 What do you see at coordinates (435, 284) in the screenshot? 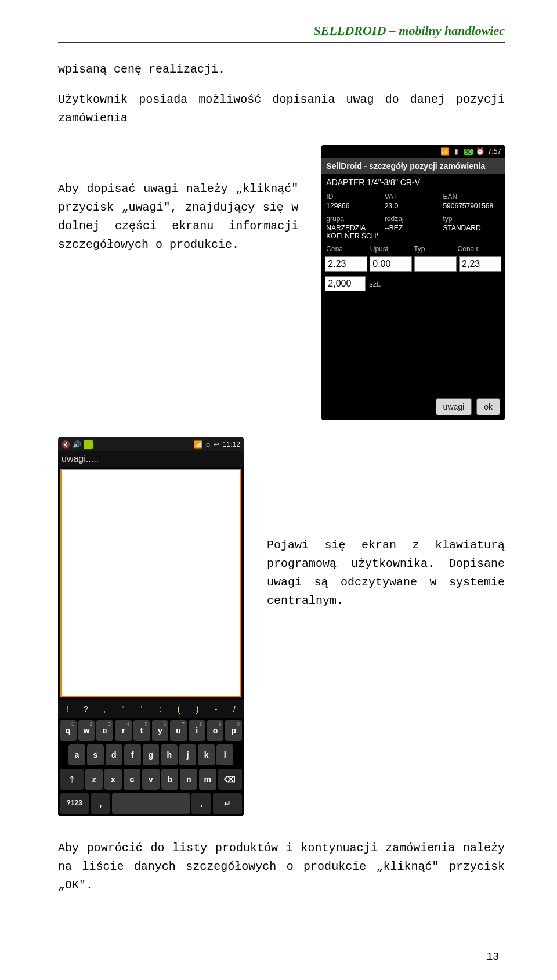
I see `qty-unit: szt.` at bounding box center [435, 284].